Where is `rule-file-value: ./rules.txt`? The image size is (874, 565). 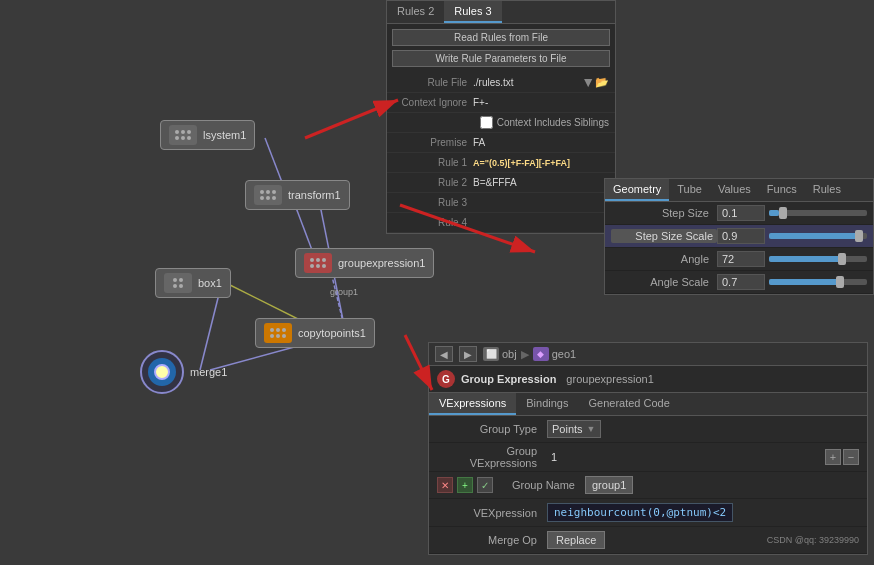 rule-file-value: ./rules.txt is located at coordinates (525, 82).